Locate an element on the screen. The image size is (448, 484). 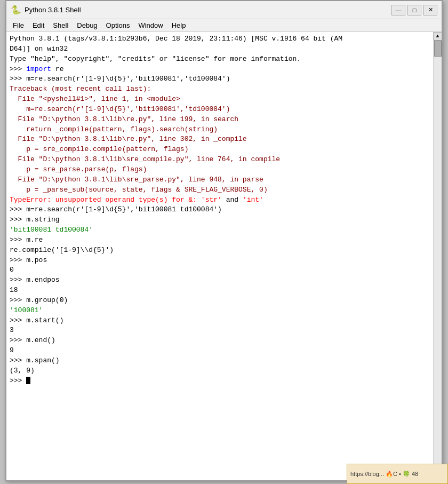
menu-window: Window is located at coordinates (150, 26).